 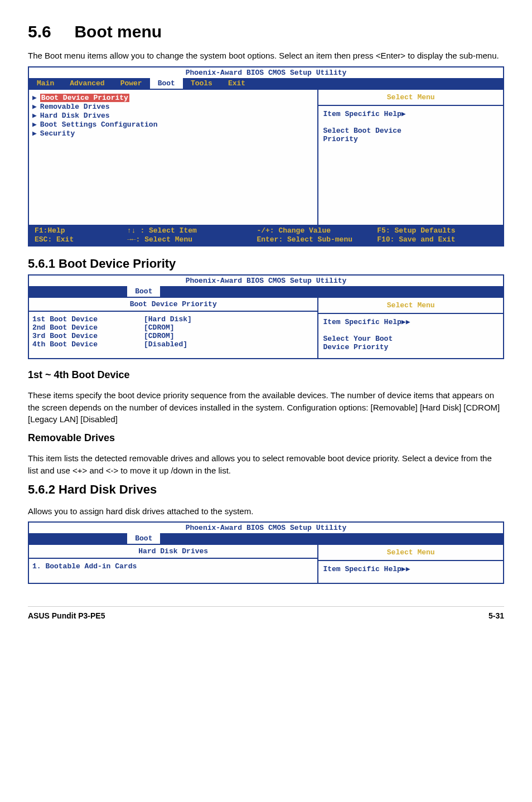 I want to click on bios-footer-bar: F1:Help ↑↓ : Select Item -/+: Change Val…, so click(x=266, y=235).